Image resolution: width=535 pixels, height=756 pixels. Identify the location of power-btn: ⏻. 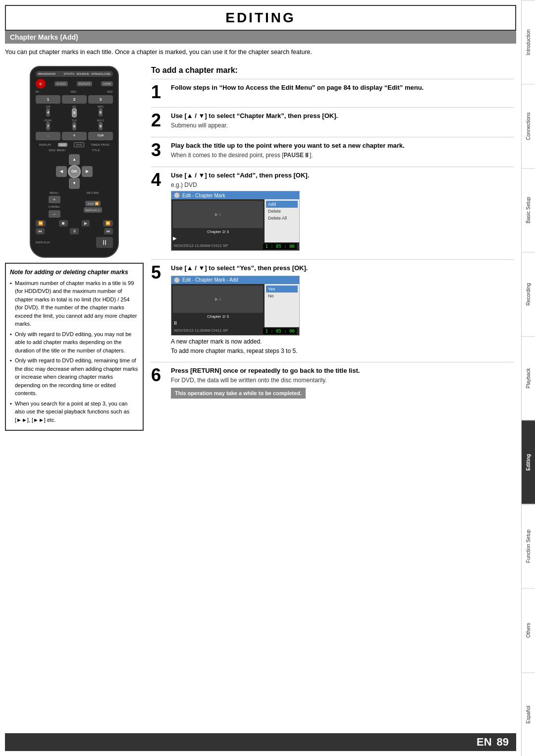
(41, 84).